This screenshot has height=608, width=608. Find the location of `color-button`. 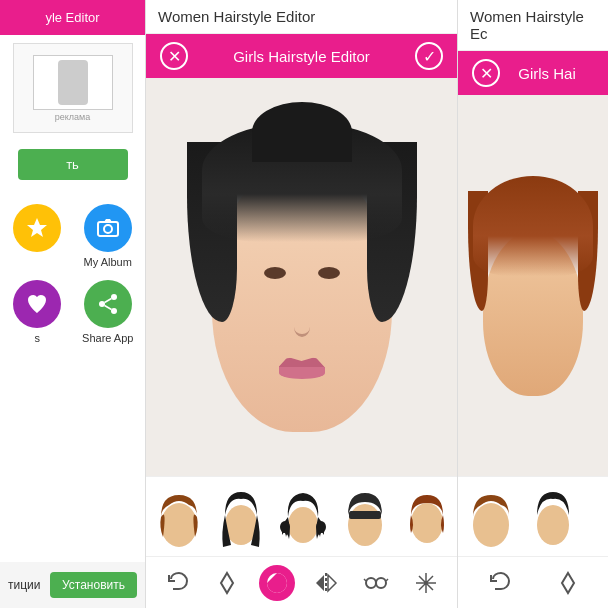

color-button is located at coordinates (277, 583).